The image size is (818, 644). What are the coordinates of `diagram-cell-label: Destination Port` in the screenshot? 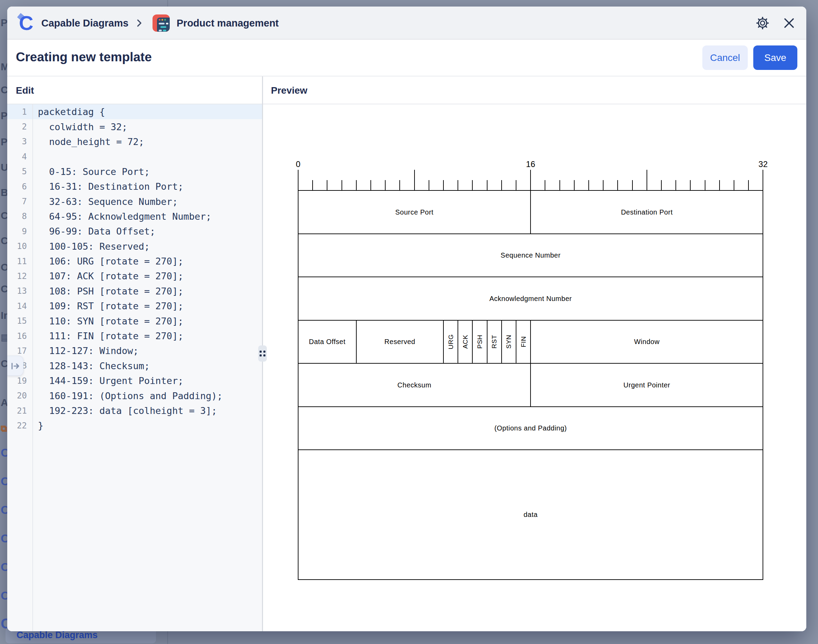 It's located at (647, 212).